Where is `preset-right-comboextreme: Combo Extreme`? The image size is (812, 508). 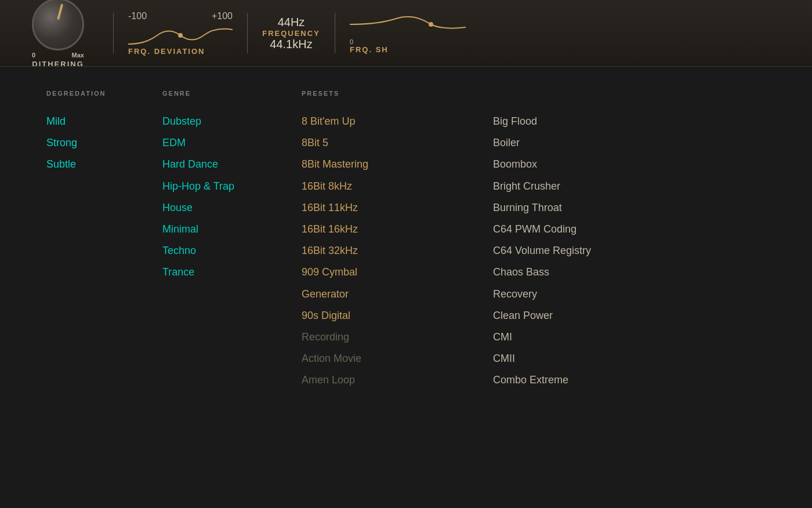
preset-right-comboextreme: Combo Extreme is located at coordinates (629, 380).